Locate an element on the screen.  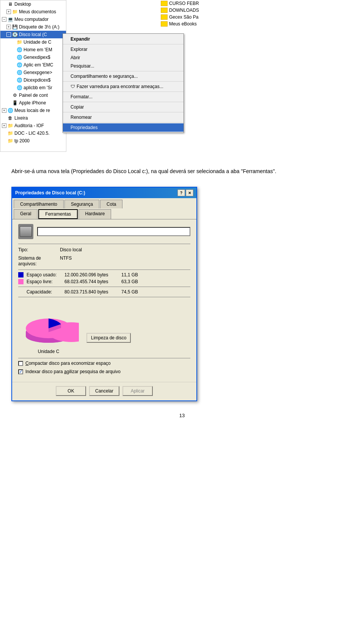
context-menu-propriedades: Propriedades is located at coordinates (123, 128).